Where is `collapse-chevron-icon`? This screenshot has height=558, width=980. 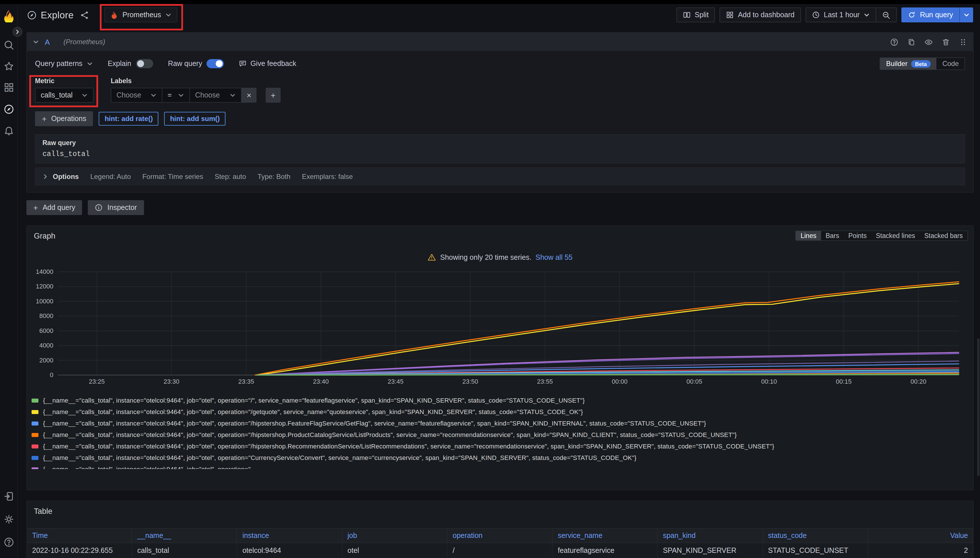 collapse-chevron-icon is located at coordinates (36, 42).